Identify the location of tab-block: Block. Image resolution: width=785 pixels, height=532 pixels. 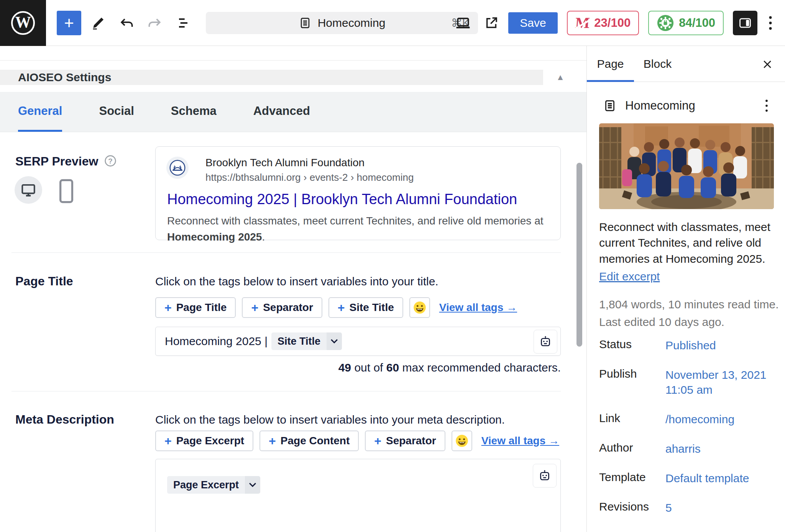
(658, 64).